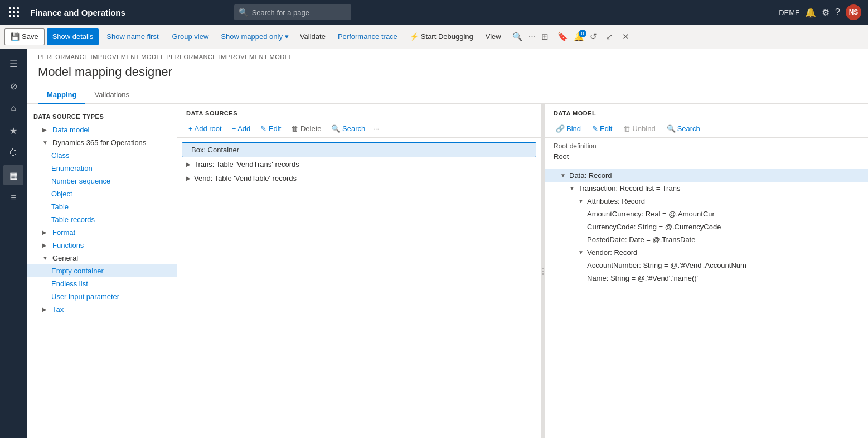 The image size is (868, 438). Describe the element at coordinates (13, 64) in the screenshot. I see `sidebar-hamburger-icon: ☰` at that location.